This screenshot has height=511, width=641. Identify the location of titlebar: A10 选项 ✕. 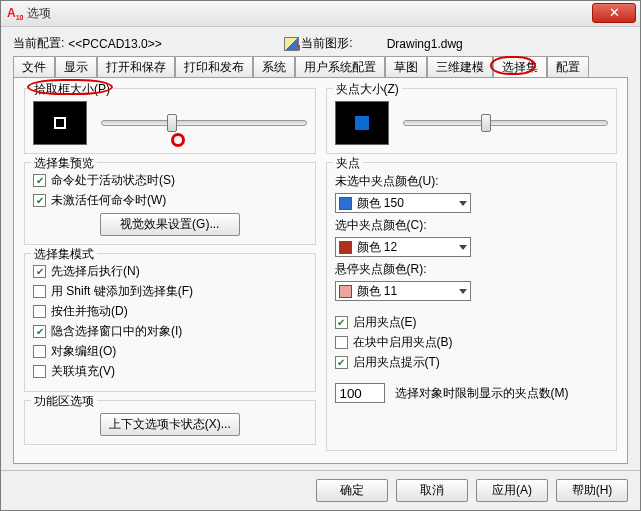
(320, 14).